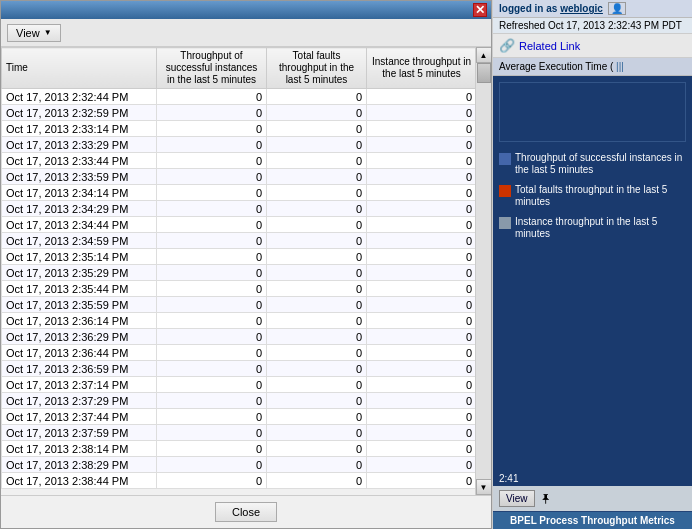  I want to click on table-row: Oct 17, 2013 2:33:44 PM000, so click(240, 161).